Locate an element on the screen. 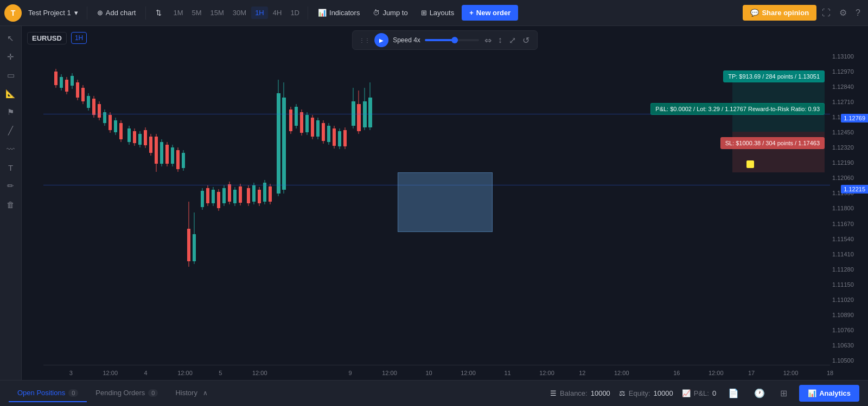  balance-display: ☰ Balance: 10000 is located at coordinates (580, 394).